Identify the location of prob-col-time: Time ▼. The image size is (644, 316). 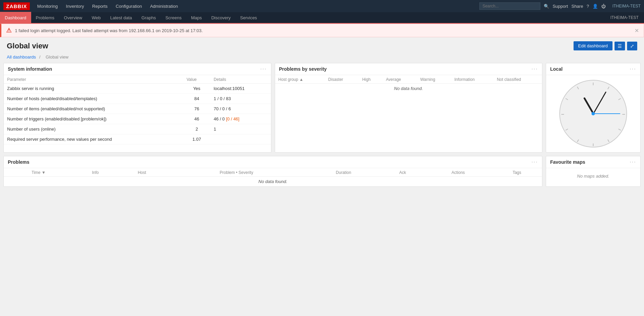
(39, 173).